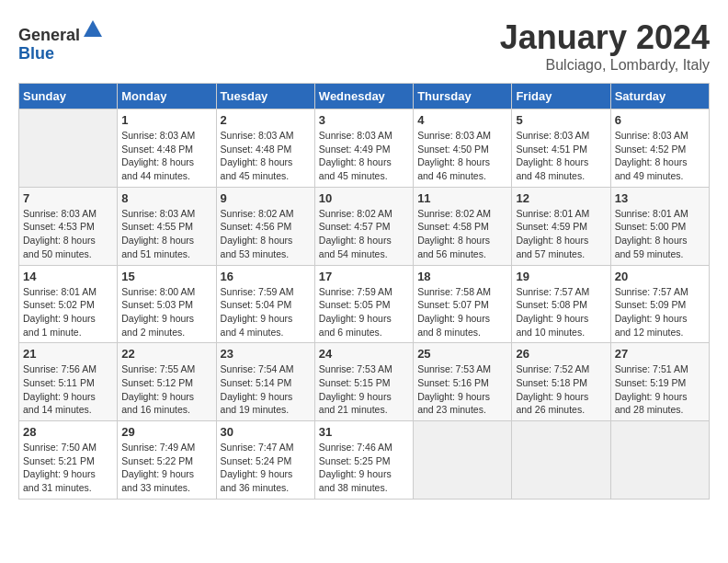 The width and height of the screenshot is (728, 563). I want to click on day-info: Sunrise: 8:02 AMSunset: 4:57 PMDaylight:…, so click(364, 234).